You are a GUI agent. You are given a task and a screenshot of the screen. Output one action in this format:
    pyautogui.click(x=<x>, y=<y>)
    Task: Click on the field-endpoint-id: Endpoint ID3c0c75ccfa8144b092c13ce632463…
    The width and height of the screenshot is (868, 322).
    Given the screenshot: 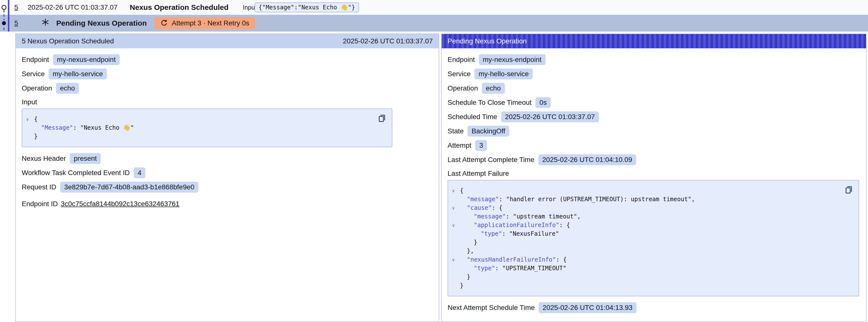 What is the action you would take?
    pyautogui.click(x=227, y=204)
    